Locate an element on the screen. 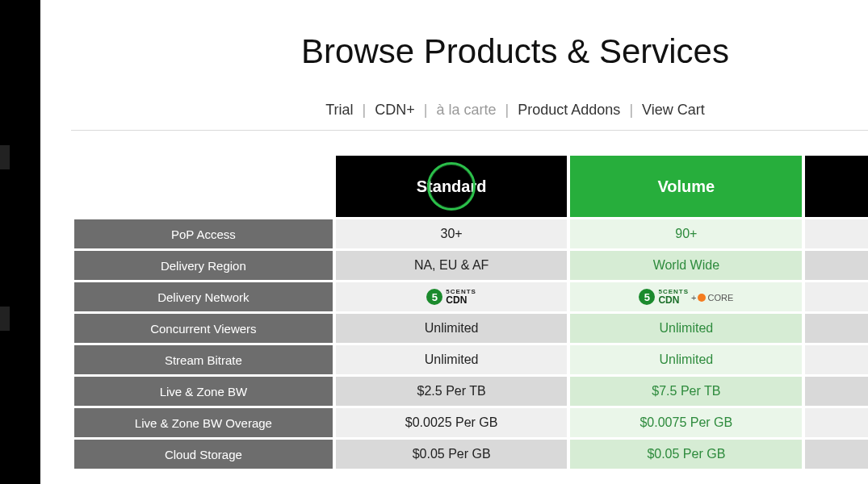 This screenshot has height=484, width=868. table-row: Delivery Network55CENTSCDN55CENTSCDN+COR… is located at coordinates (472, 297).